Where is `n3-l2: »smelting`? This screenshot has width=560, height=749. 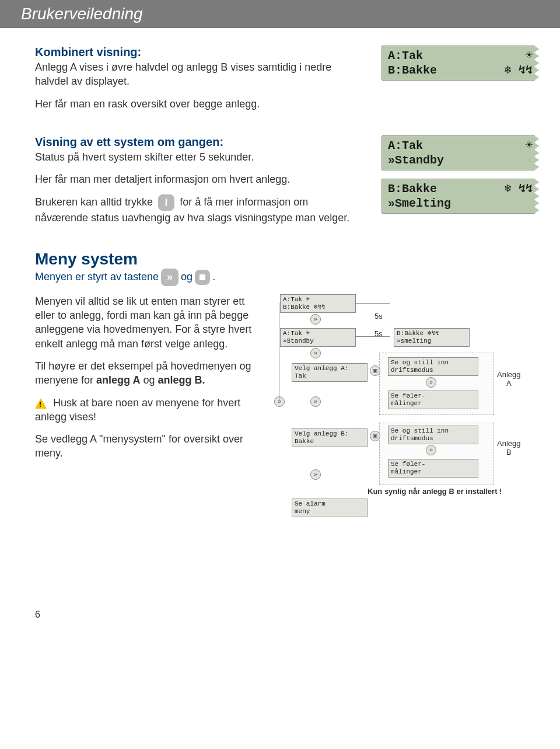
n3-l2: »smelting is located at coordinates (432, 341).